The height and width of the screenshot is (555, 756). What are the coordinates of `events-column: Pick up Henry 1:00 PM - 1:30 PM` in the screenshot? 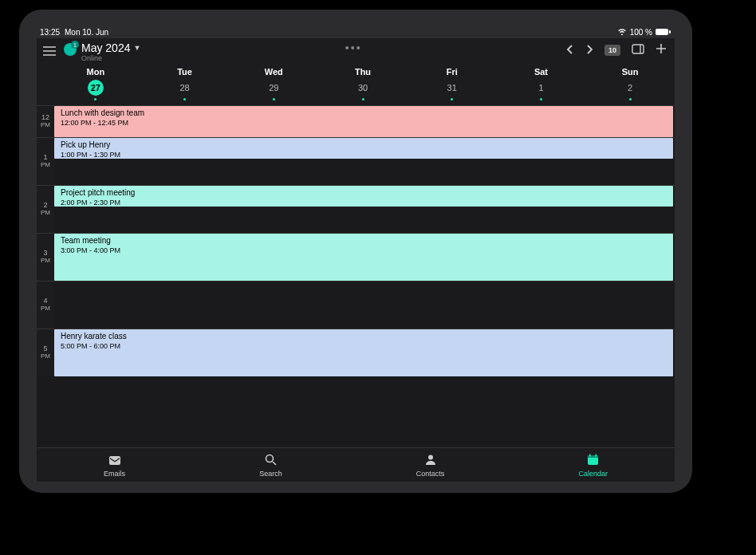 It's located at (364, 161).